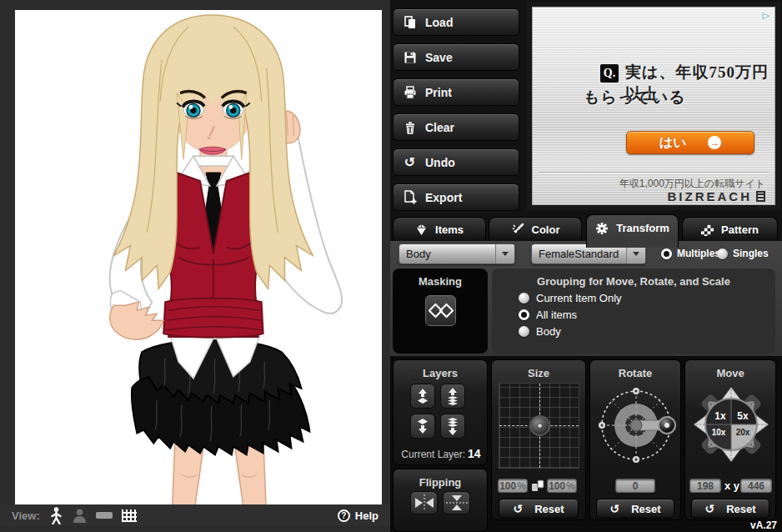 The image size is (782, 532). I want to click on layer-up-one-button, so click(423, 396).